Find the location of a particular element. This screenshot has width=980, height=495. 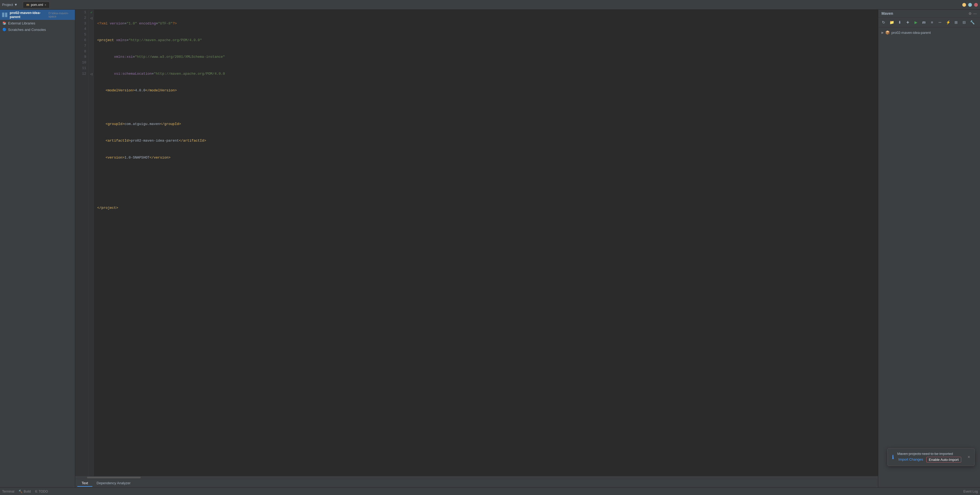

maven-refresh-btn: ↻ is located at coordinates (883, 22).